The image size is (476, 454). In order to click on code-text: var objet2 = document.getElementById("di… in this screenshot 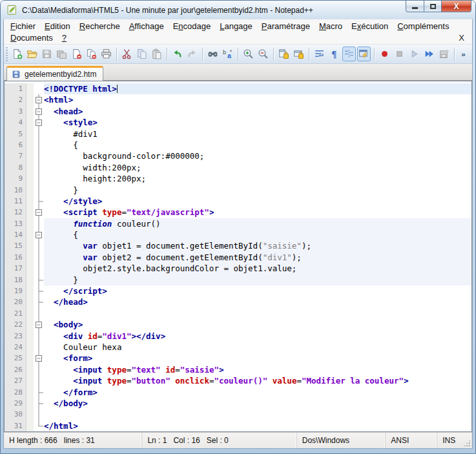, I will do `click(258, 257)`.